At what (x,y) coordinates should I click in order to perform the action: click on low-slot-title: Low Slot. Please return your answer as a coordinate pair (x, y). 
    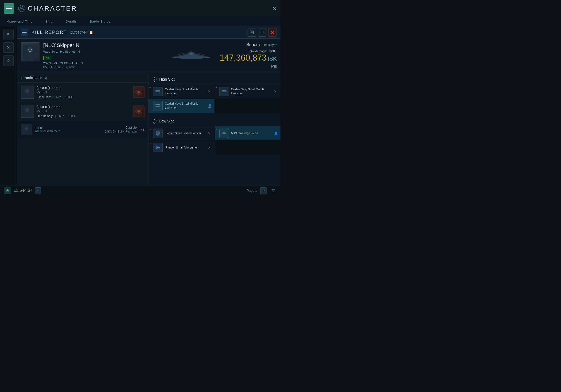
    Looking at the image, I should click on (167, 121).